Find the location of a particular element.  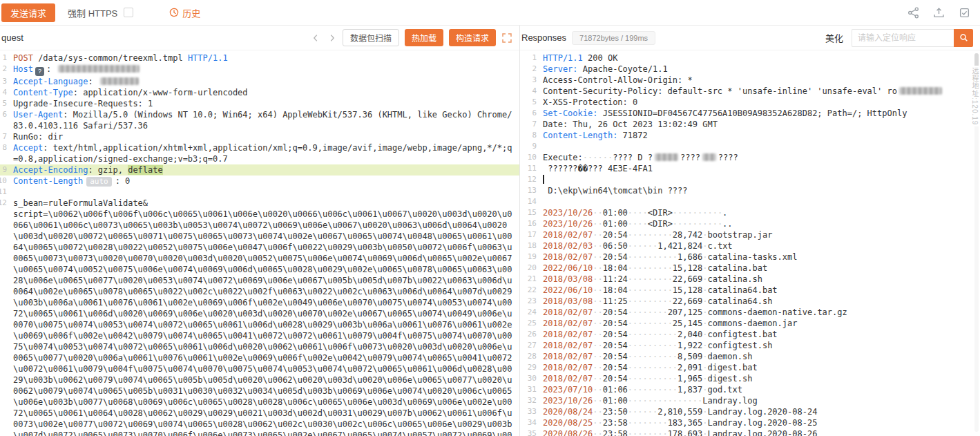

token: : gzip, is located at coordinates (108, 170).